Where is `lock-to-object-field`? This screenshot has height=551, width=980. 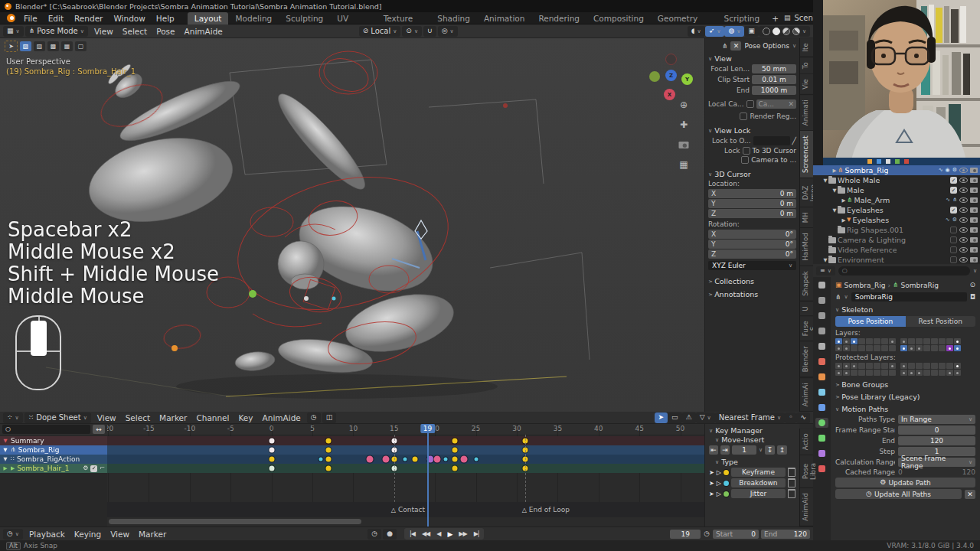
lock-to-object-field is located at coordinates (772, 141).